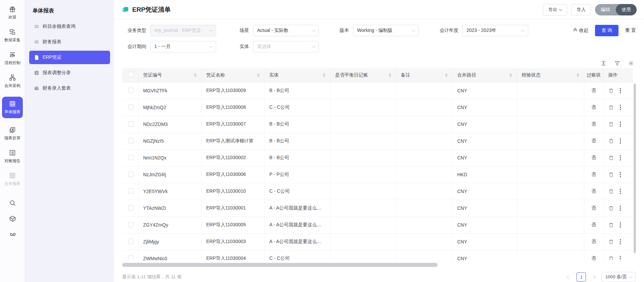 The image size is (644, 282). Describe the element at coordinates (635, 169) in the screenshot. I see `vertical-scrollbar` at that location.